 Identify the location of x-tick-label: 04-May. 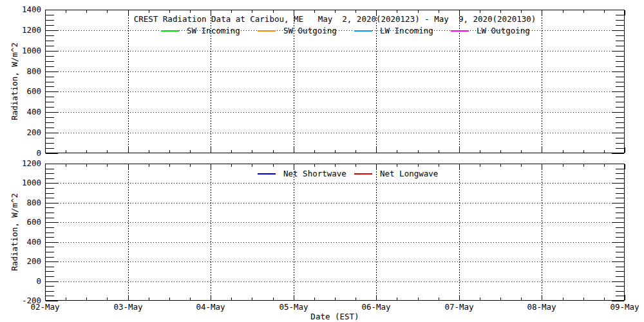
(211, 307).